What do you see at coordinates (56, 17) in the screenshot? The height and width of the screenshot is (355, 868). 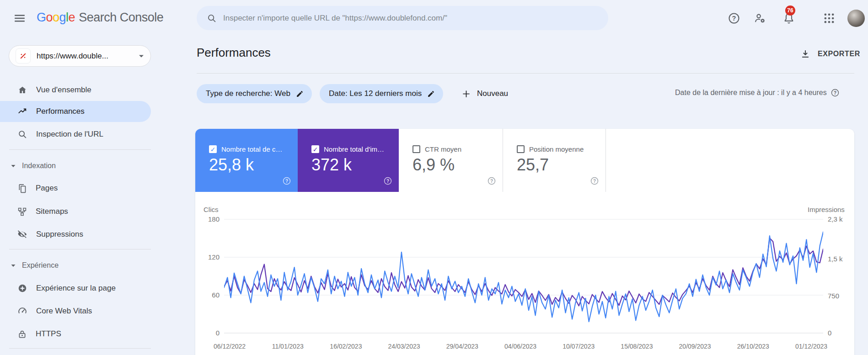 I see `google-logo: Google` at bounding box center [56, 17].